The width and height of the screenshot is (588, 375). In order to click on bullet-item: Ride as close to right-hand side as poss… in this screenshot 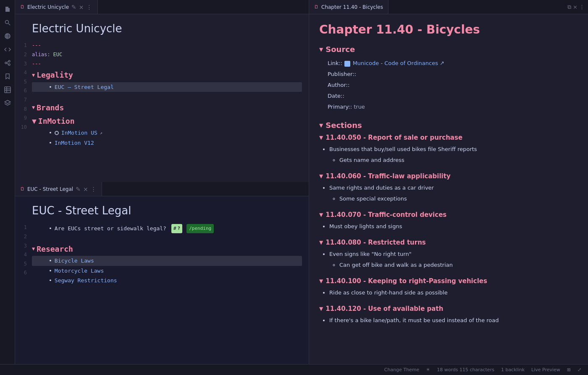, I will do `click(454, 293)`.